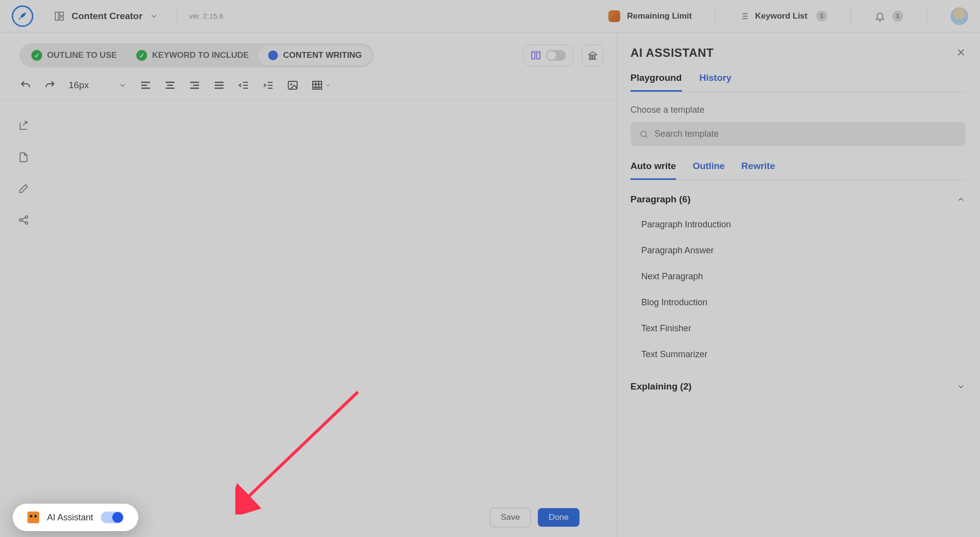 The width and height of the screenshot is (980, 537). Describe the element at coordinates (107, 16) in the screenshot. I see `brand-title: Content Creator` at that location.